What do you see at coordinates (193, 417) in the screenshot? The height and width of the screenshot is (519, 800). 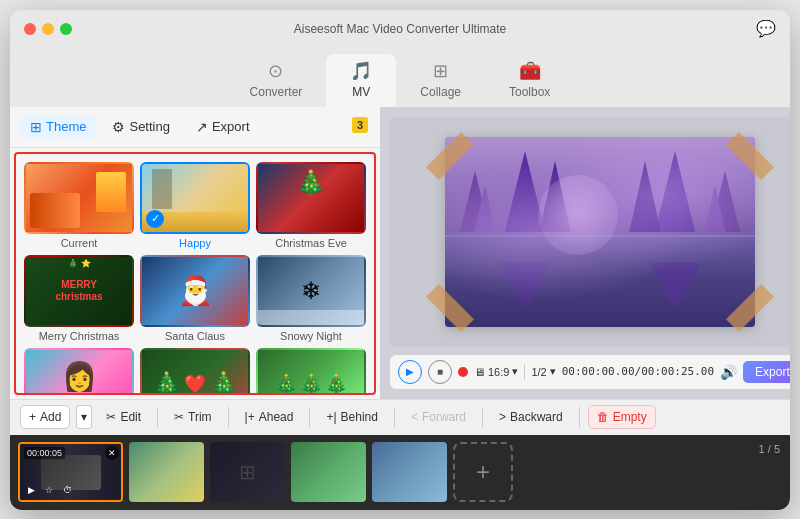 I see `trim-button: ✂ Trim` at bounding box center [193, 417].